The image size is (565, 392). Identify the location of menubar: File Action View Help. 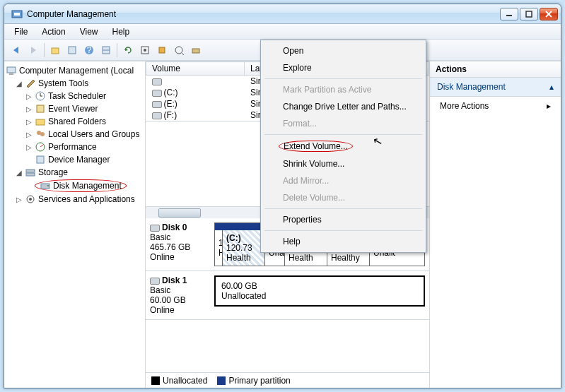
(283, 32).